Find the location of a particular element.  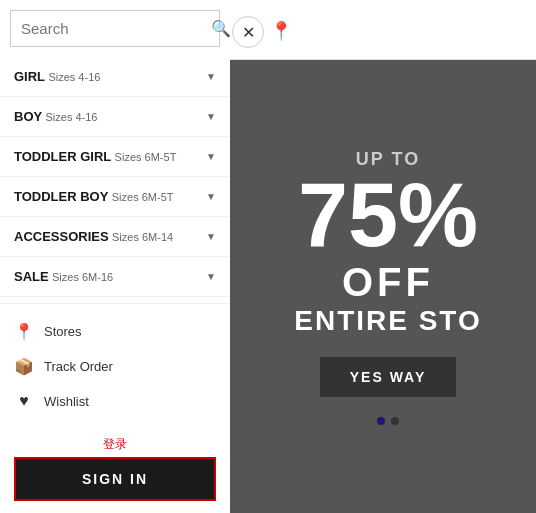

nav-item-0: GIRL Sizes 4-16 ▼ is located at coordinates (115, 77).